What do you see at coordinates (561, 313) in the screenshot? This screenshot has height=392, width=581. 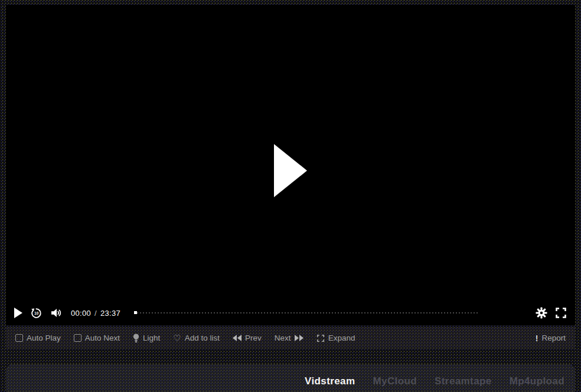 I see `fullscreen-button` at bounding box center [561, 313].